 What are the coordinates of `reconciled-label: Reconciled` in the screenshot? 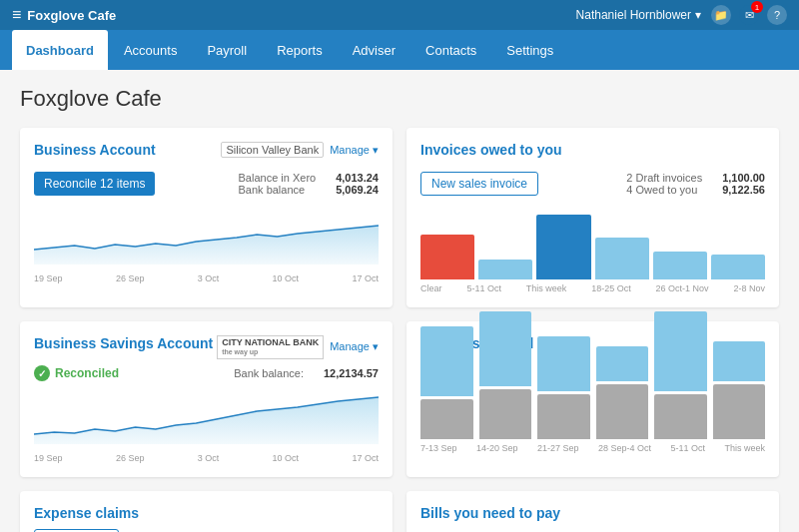 It's located at (87, 373).